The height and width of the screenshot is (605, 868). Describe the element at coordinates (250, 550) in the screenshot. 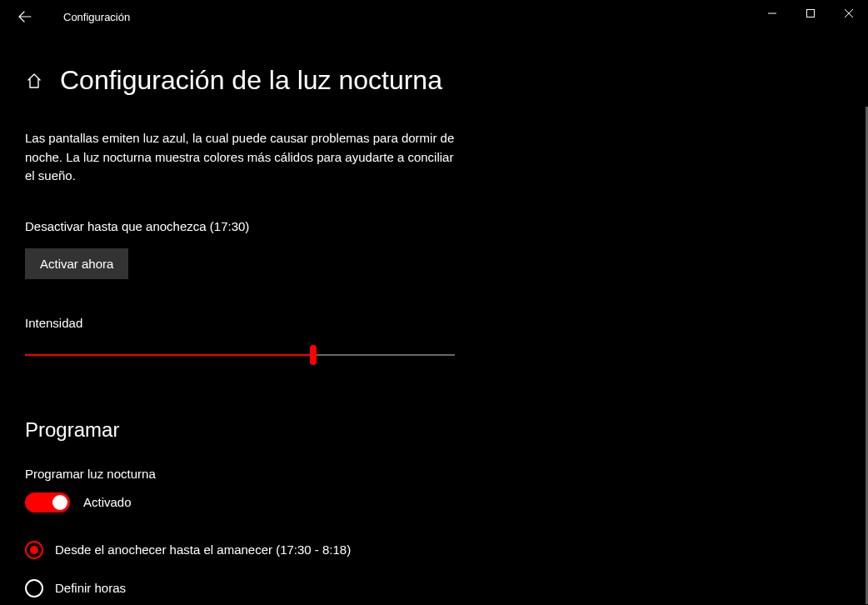

I see `radio-option-sunset-sunrise: Desde el anochecer hasta el amanecer (17…` at that location.